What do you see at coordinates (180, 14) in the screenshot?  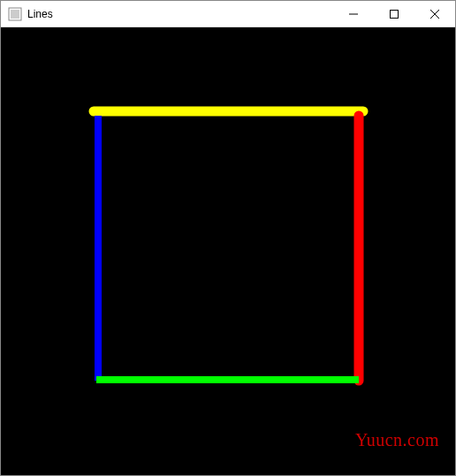 I see `window-title: Lines` at bounding box center [180, 14].